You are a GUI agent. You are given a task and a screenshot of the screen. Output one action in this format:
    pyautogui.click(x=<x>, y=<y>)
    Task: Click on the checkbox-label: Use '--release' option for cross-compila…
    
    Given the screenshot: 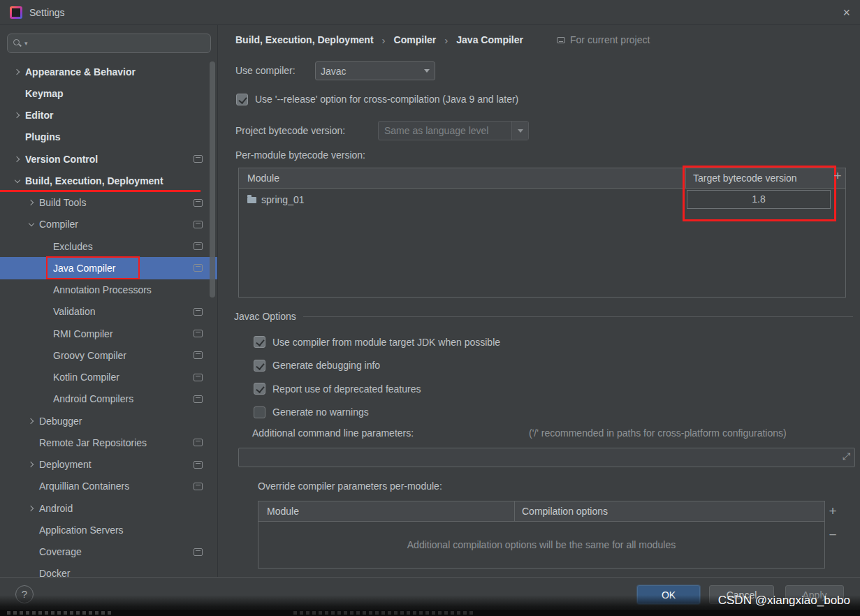 What is the action you would take?
    pyautogui.click(x=387, y=99)
    